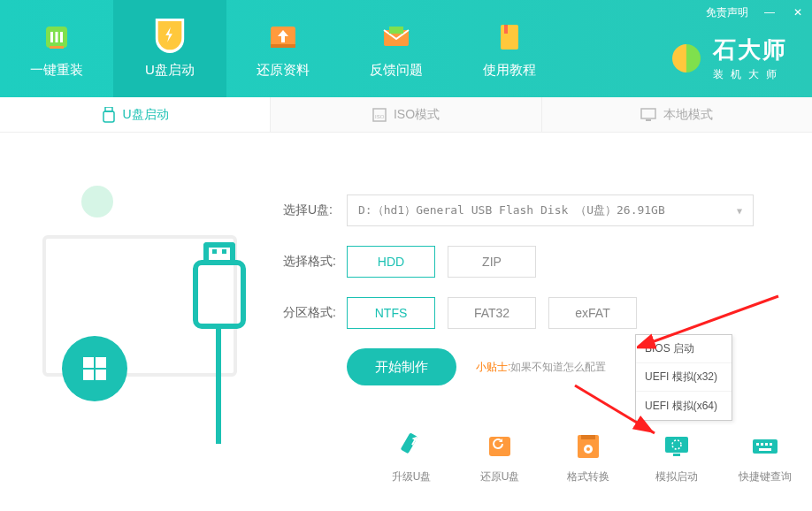  Describe the element at coordinates (558, 367) in the screenshot. I see `tip-body: 如果不知道怎么配置` at that location.